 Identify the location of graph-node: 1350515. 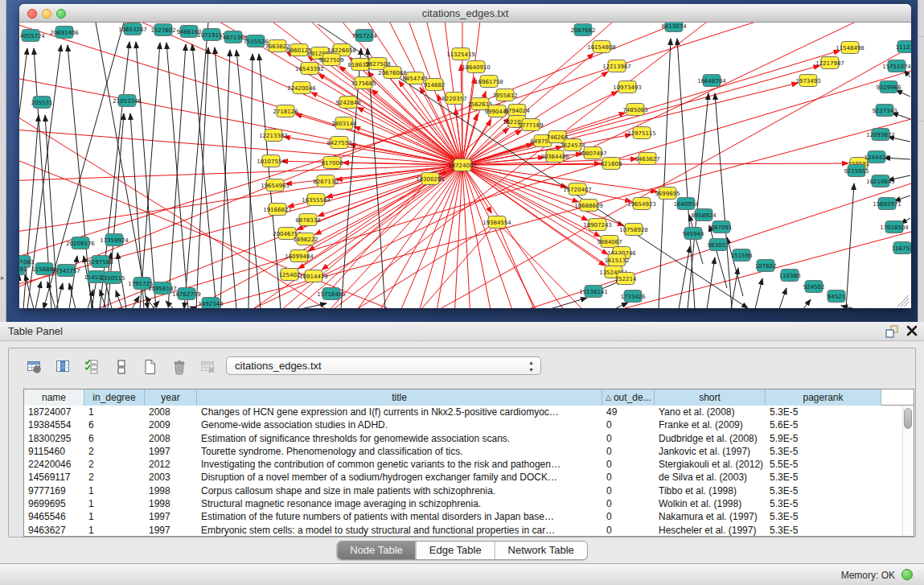
(113, 278).